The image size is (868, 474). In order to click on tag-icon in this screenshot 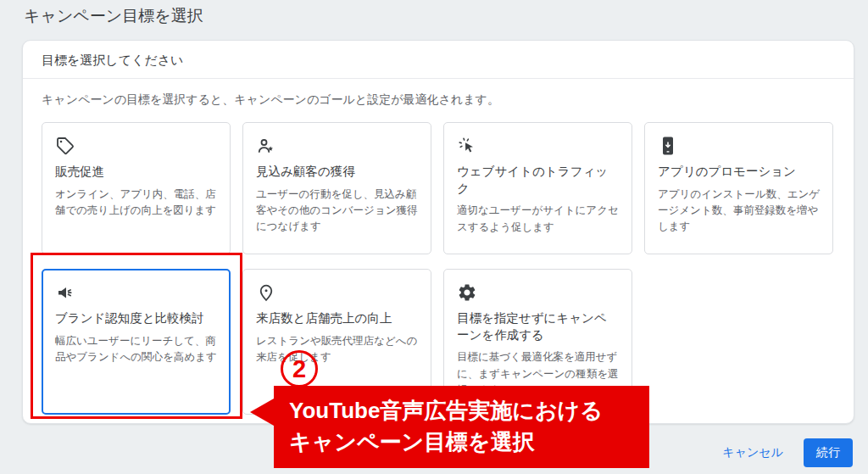, I will do `click(65, 146)`.